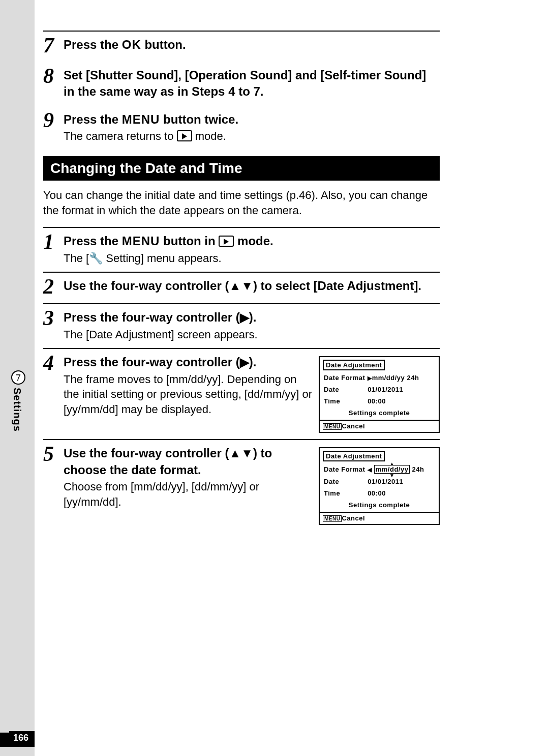  I want to click on section-intro: You can change the initial date and time…, so click(241, 202).